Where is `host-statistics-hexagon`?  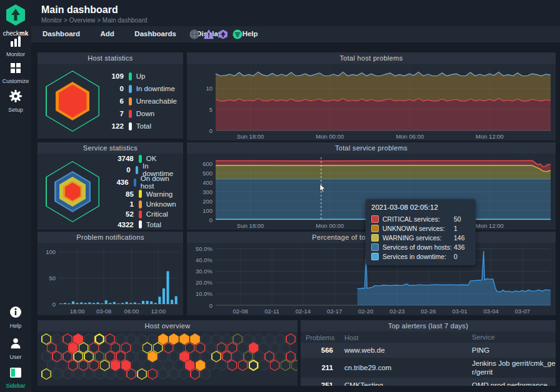 host-statistics-hexagon is located at coordinates (66, 101).